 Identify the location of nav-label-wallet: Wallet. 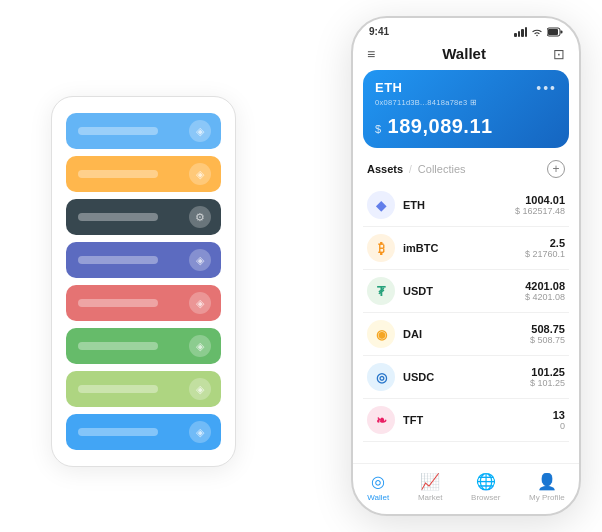
(378, 498).